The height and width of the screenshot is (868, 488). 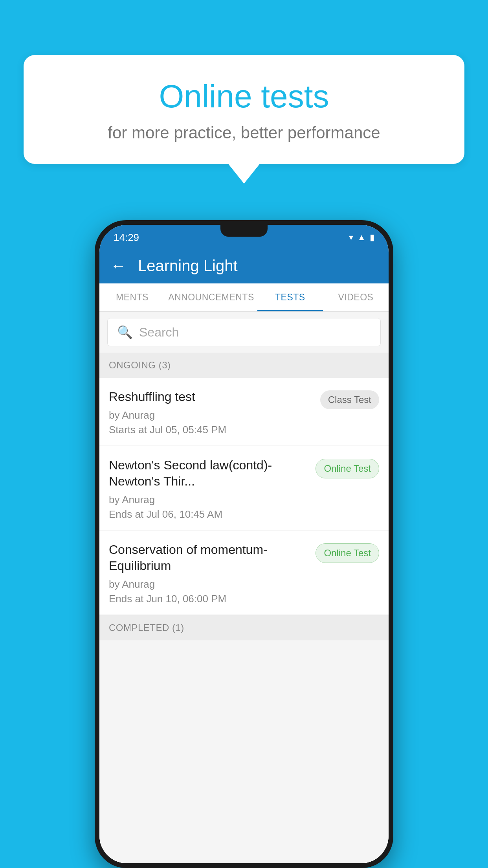 What do you see at coordinates (211, 397) in the screenshot?
I see `test-name-reshuffling: Reshuffling test` at bounding box center [211, 397].